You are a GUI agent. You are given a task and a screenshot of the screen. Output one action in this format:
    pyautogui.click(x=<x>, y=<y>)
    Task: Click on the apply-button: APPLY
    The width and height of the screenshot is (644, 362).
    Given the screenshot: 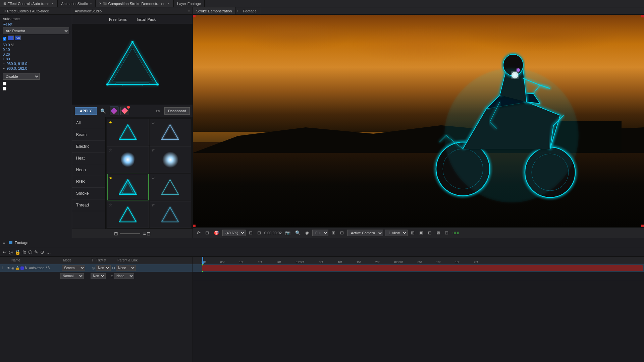 What is the action you would take?
    pyautogui.click(x=86, y=111)
    